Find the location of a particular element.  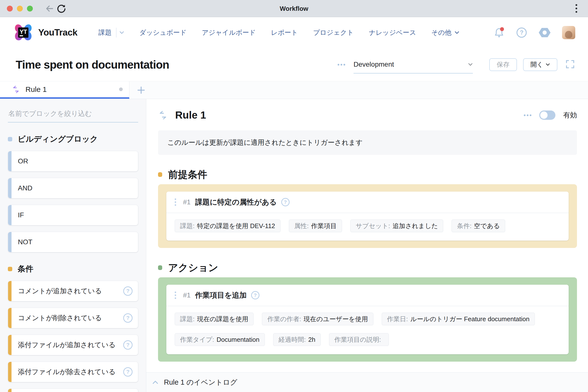

rule-more-button is located at coordinates (528, 116).